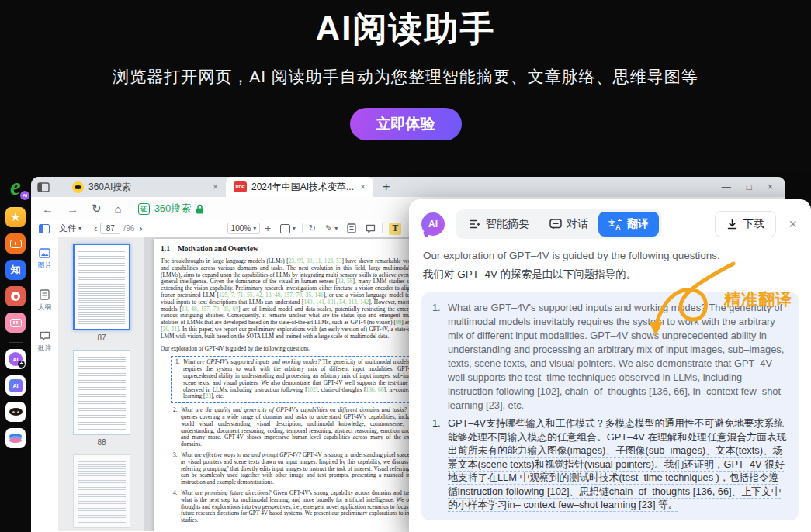 The width and height of the screenshot is (811, 532). Describe the element at coordinates (16, 188) in the screenshot. I see `browser-logo-icon: eAI` at that location.